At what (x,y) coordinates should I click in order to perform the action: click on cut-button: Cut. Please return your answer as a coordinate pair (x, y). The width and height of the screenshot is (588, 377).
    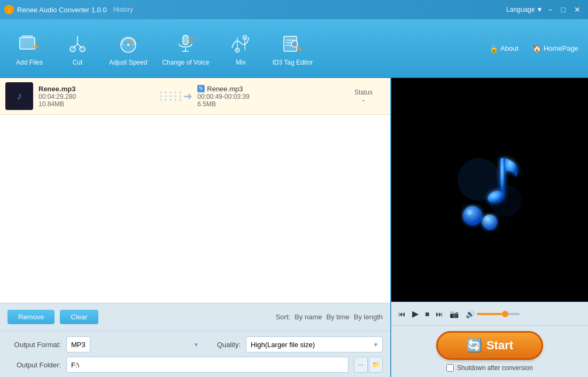
    Looking at the image, I should click on (78, 49).